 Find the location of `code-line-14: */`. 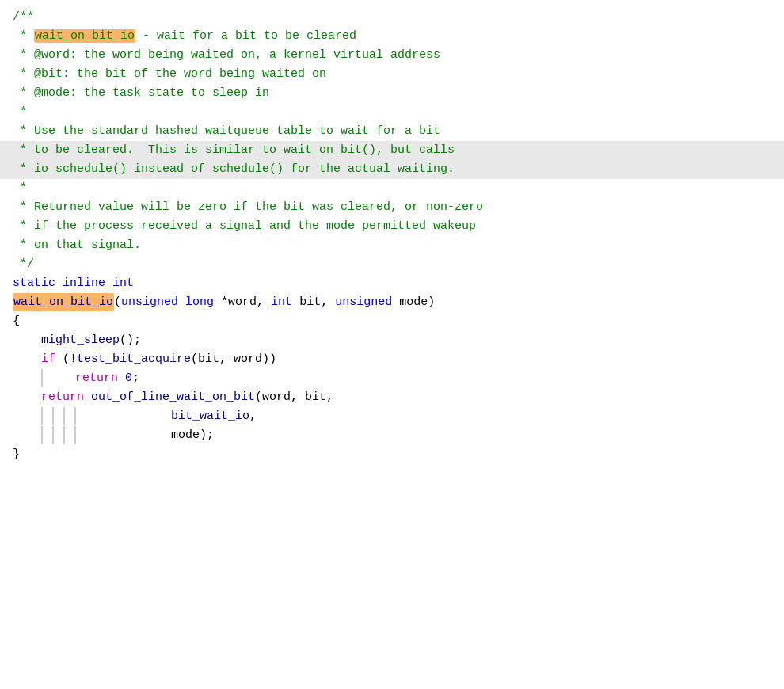

code-line-14: */ is located at coordinates (392, 265).